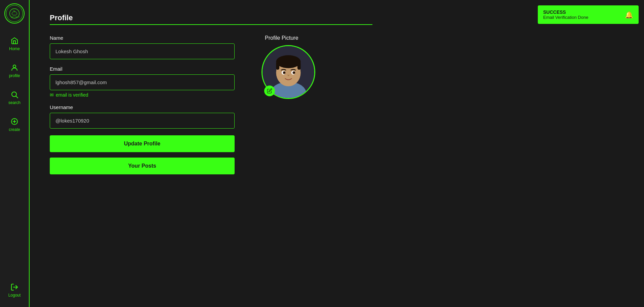 The height and width of the screenshot is (307, 644). Describe the element at coordinates (142, 121) in the screenshot. I see `username-input` at that location.